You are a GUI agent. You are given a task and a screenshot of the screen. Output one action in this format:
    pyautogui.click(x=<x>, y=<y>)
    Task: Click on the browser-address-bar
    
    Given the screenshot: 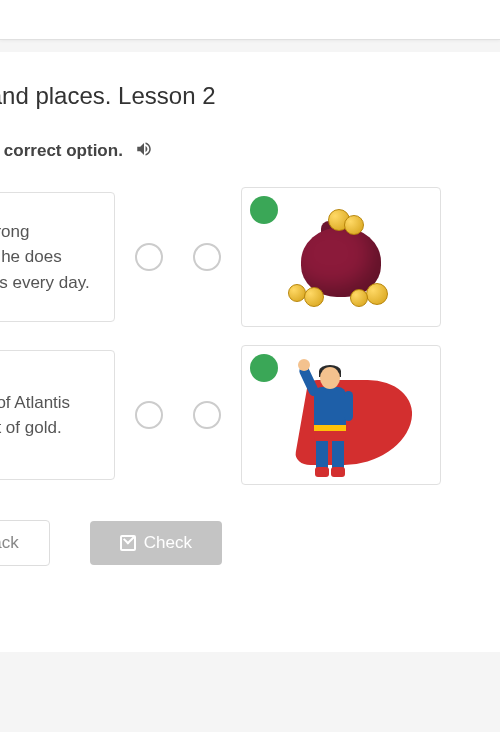 What is the action you would take?
    pyautogui.click(x=250, y=20)
    